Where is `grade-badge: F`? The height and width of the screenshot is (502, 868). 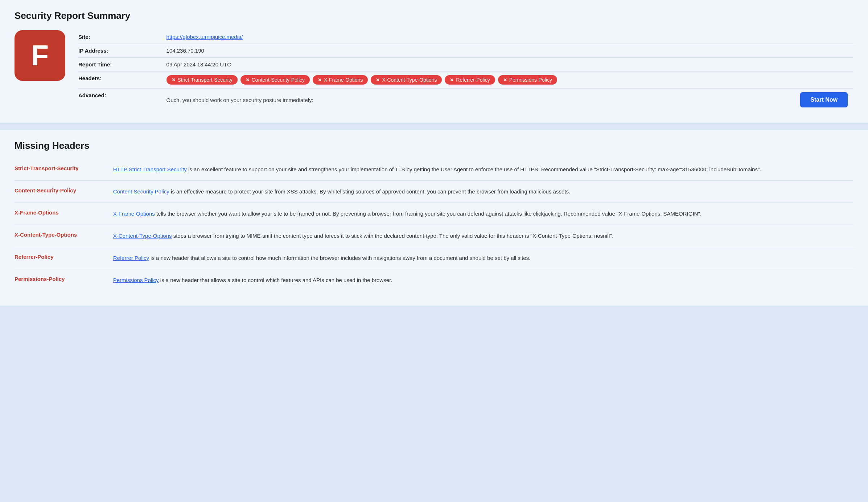 grade-badge: F is located at coordinates (40, 56).